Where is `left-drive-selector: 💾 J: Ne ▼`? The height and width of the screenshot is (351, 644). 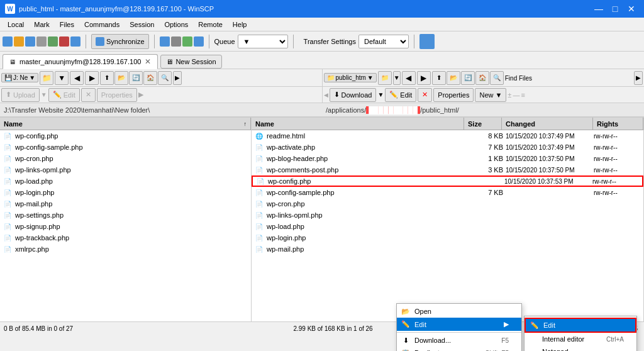 left-drive-selector: 💾 J: Ne ▼ is located at coordinates (20, 78).